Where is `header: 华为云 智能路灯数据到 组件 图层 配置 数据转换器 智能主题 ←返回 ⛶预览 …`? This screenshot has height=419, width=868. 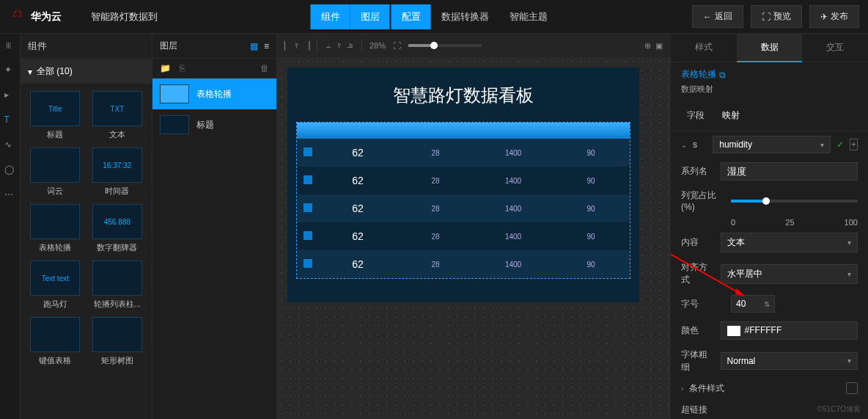
header: 华为云 智能路灯数据到 组件 图层 配置 数据转换器 智能主题 ←返回 ⛶预览 … is located at coordinates (434, 17).